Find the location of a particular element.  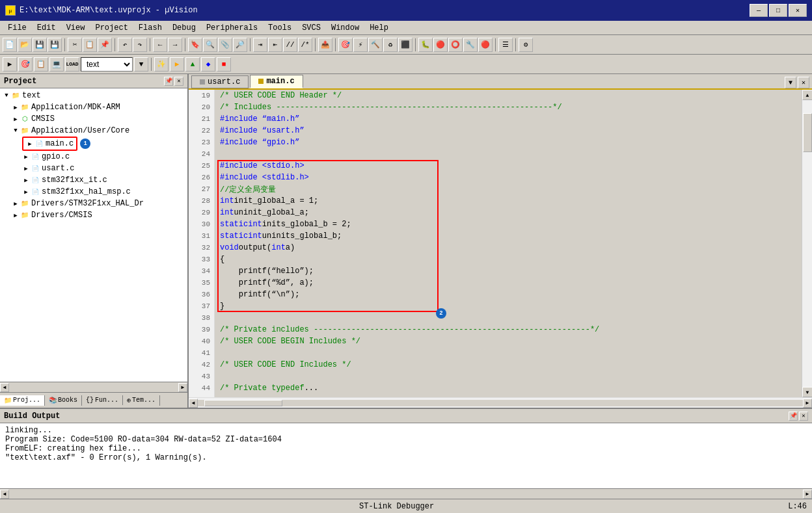

tree-item-usart: ▶ 📄 usart.c is located at coordinates (94, 168).